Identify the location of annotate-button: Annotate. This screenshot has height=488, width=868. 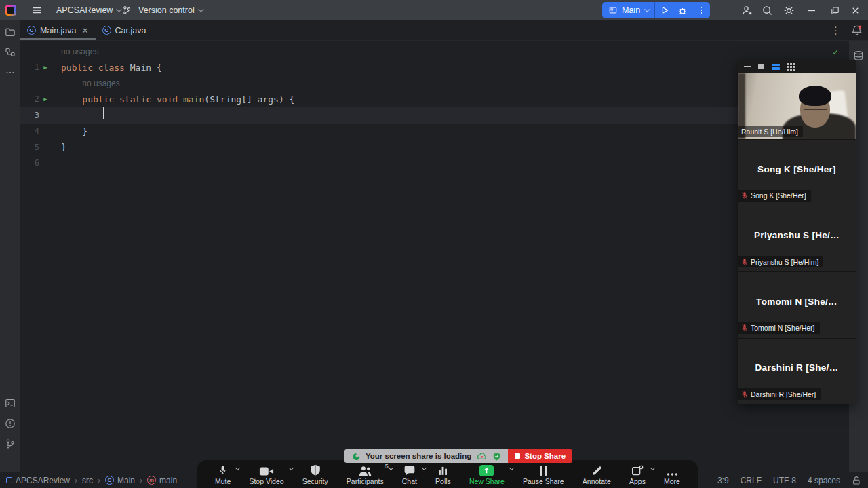
(597, 476).